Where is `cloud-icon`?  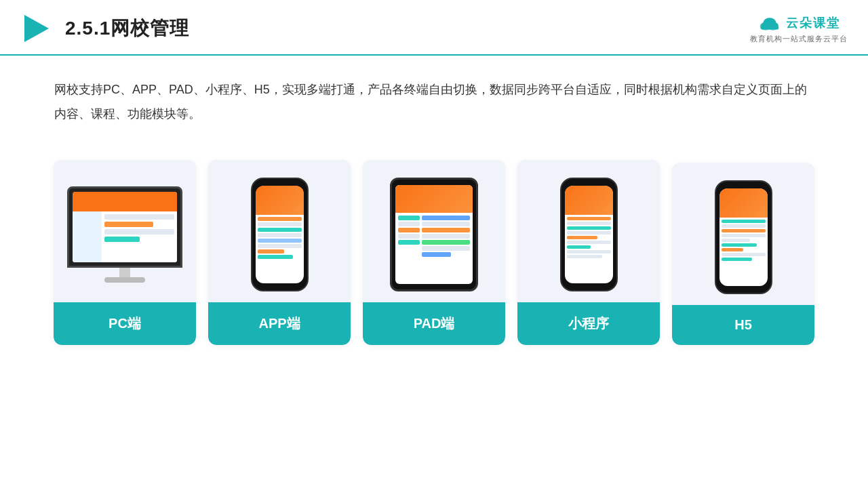
cloud-icon is located at coordinates (770, 23).